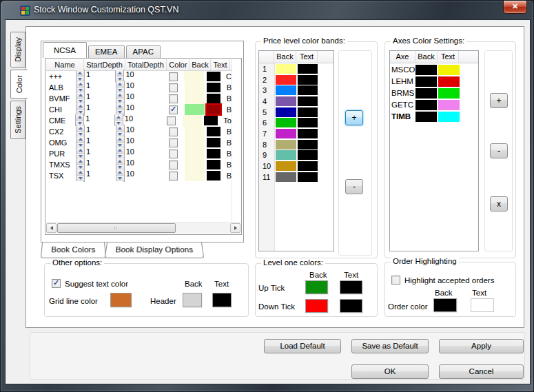 The height and width of the screenshot is (392, 534). What do you see at coordinates (143, 52) in the screenshot?
I see `region-tab-apac: APAC` at bounding box center [143, 52].